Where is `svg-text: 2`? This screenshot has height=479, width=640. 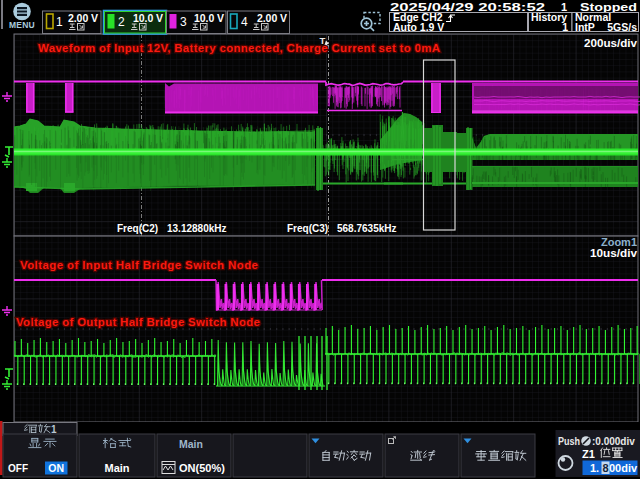 svg-text: 2 is located at coordinates (122, 22).